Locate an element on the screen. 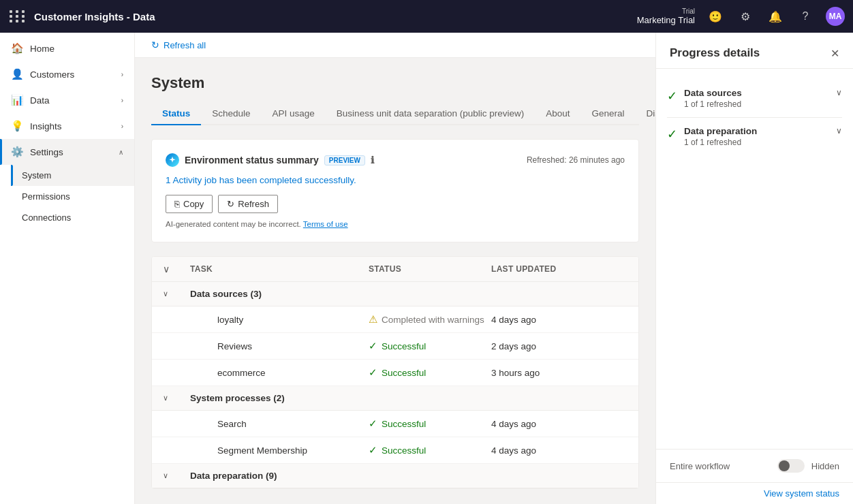  customers-chevron-icon: › is located at coordinates (123, 75).